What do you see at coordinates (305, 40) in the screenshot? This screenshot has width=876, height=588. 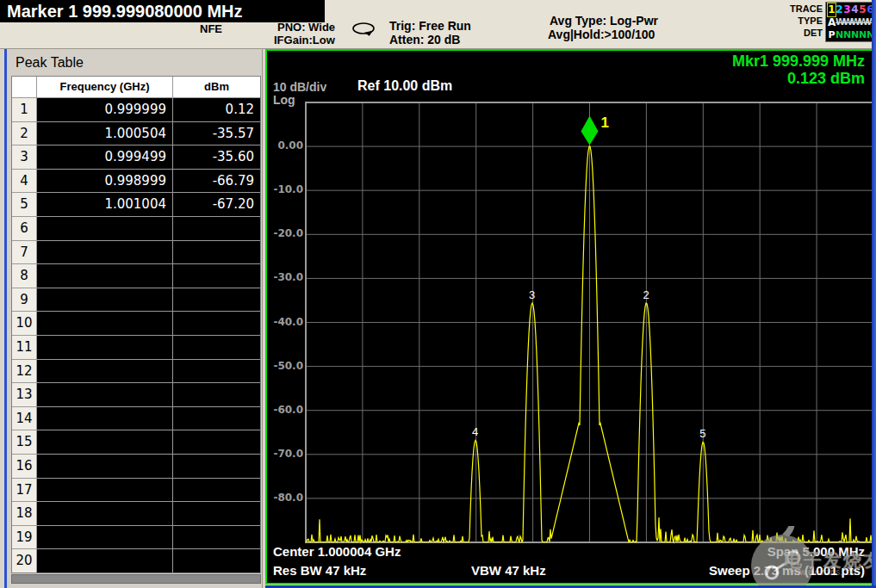 I see `ifgain-indicator: IFGain:Low` at bounding box center [305, 40].